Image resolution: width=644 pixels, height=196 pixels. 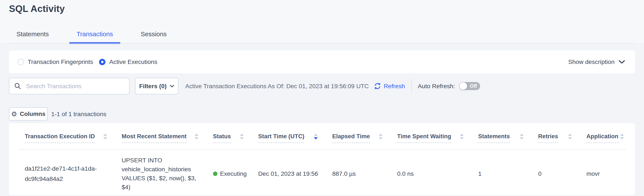 I want to click on radio-active-executions: Active Executions, so click(x=128, y=62).